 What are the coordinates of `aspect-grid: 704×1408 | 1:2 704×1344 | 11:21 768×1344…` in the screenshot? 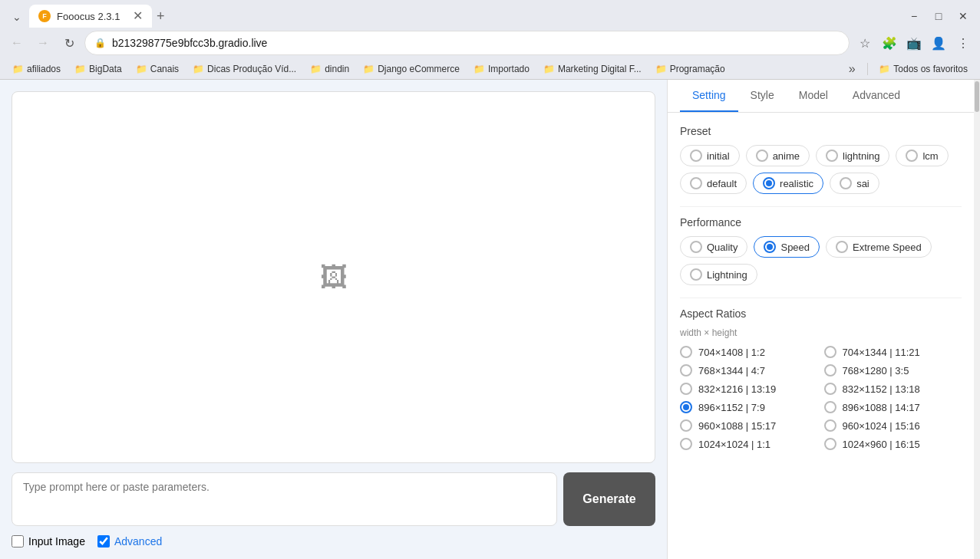 It's located at (821, 398).